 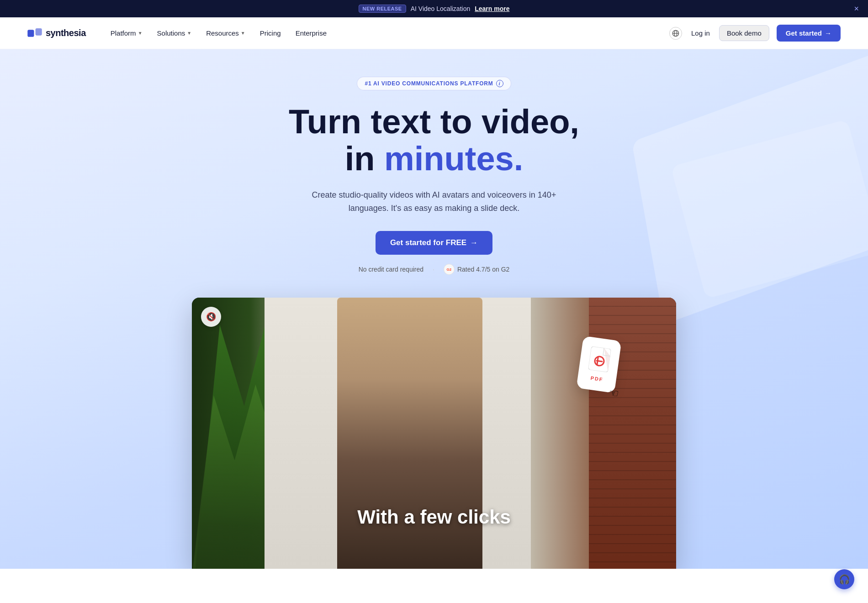 What do you see at coordinates (434, 141) in the screenshot?
I see `hero-title: Turn text to video, in minutes.` at bounding box center [434, 141].